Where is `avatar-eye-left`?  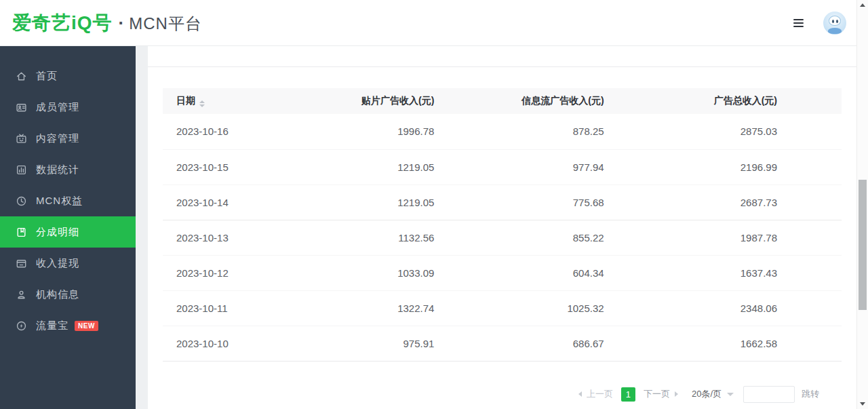
avatar-eye-left is located at coordinates (833, 22).